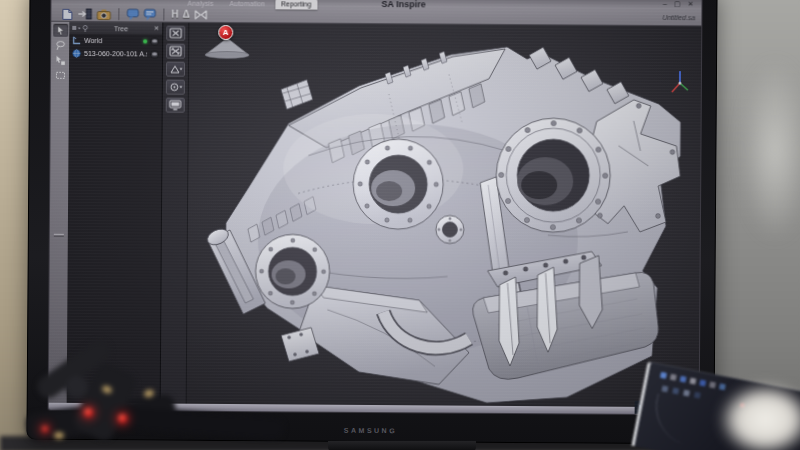 This screenshot has height=450, width=800. What do you see at coordinates (176, 70) in the screenshot?
I see `triangle-dropdown-icon` at bounding box center [176, 70].